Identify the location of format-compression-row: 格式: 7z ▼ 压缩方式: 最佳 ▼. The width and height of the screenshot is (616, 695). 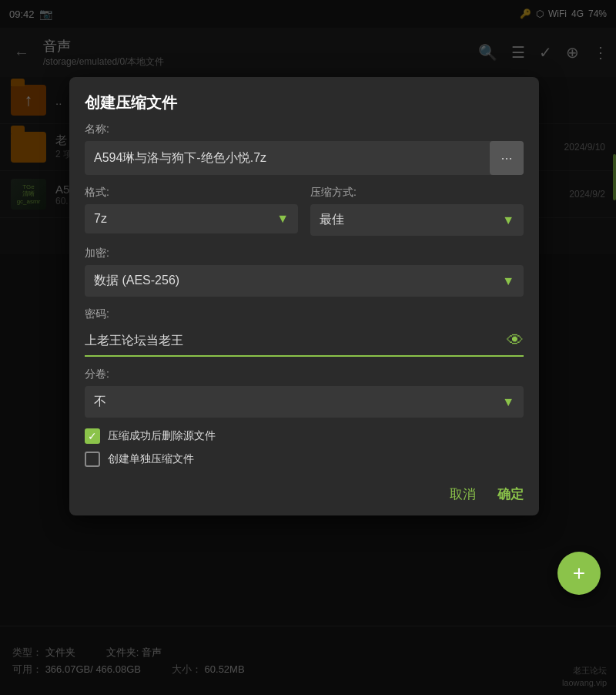
(304, 211).